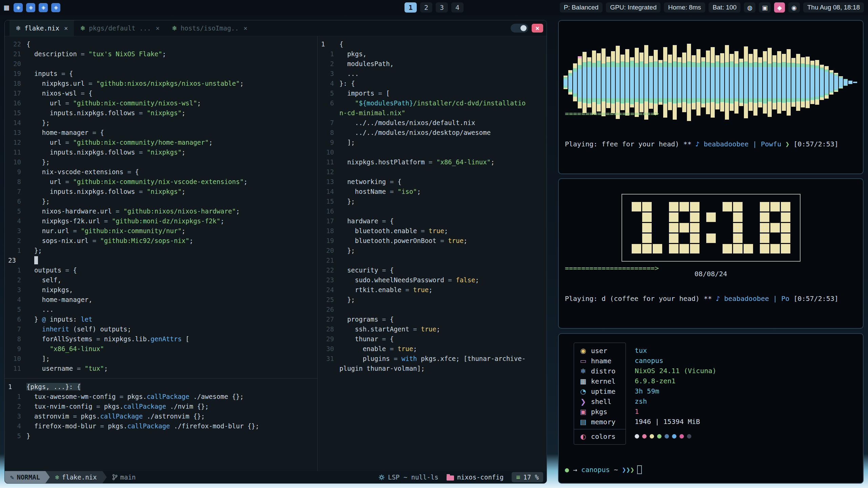 Image resolution: width=868 pixels, height=488 pixels. What do you see at coordinates (370, 182) in the screenshot?
I see `code-text: networking = {` at bounding box center [370, 182].